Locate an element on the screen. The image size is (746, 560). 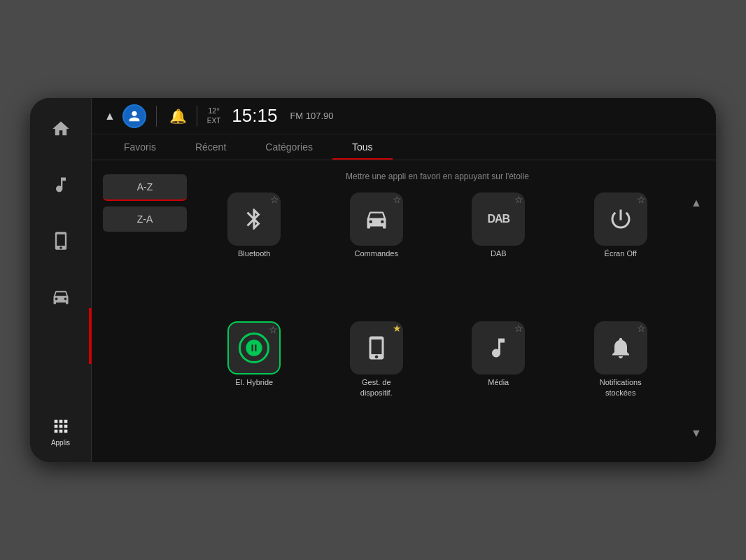
star-el-hybride: ☆ is located at coordinates (273, 330).